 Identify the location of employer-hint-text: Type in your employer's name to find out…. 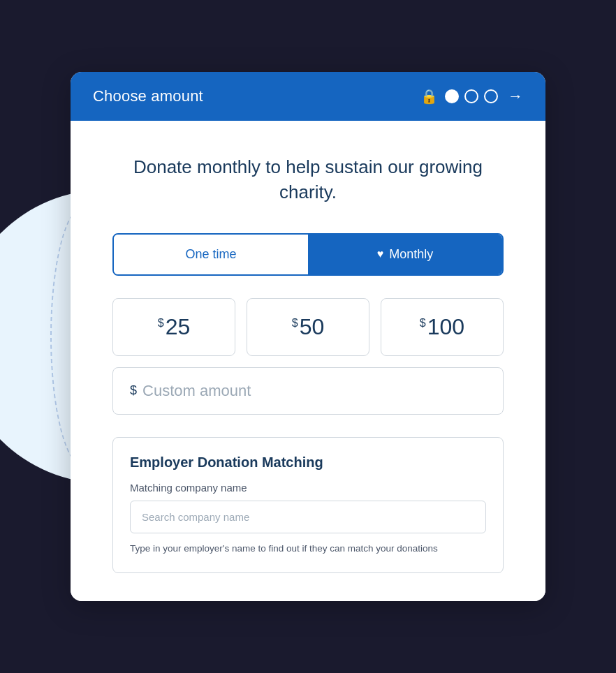
(308, 549).